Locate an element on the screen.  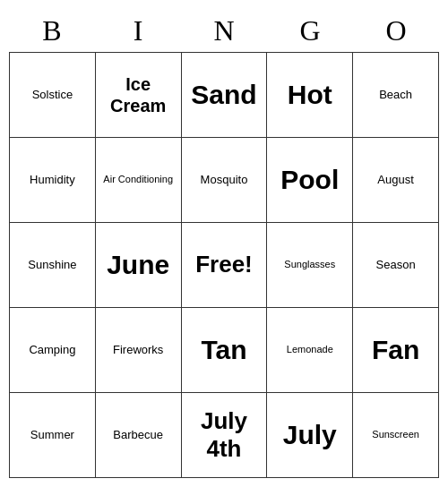
cell-text-r2-c2: Free! is located at coordinates (224, 265).